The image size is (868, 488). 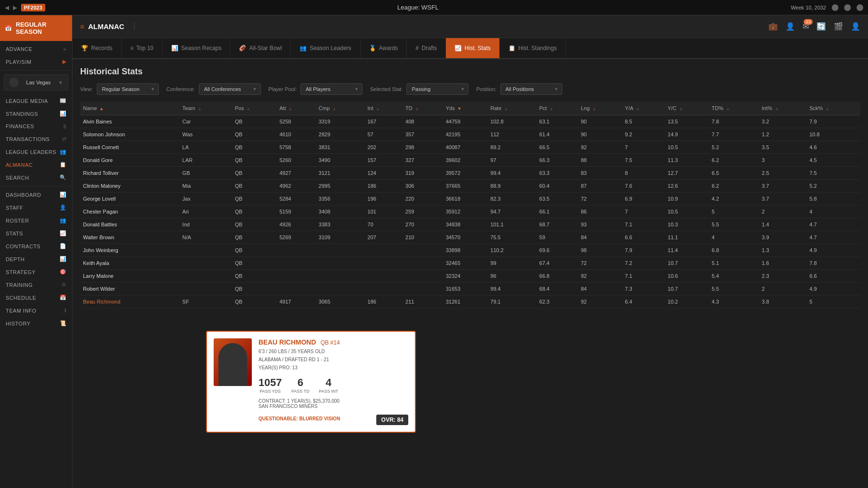 I want to click on sidebar-item-search: SEARCH 🔍, so click(x=36, y=177).